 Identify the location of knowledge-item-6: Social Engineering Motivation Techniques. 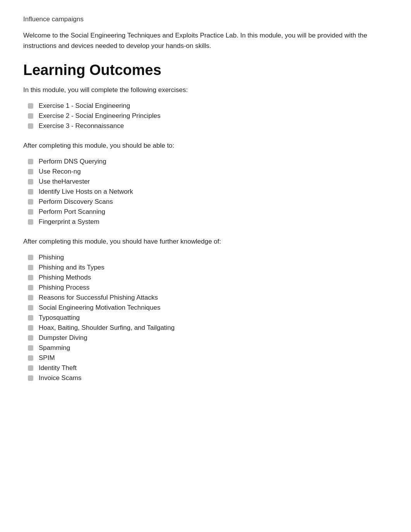
(206, 308).